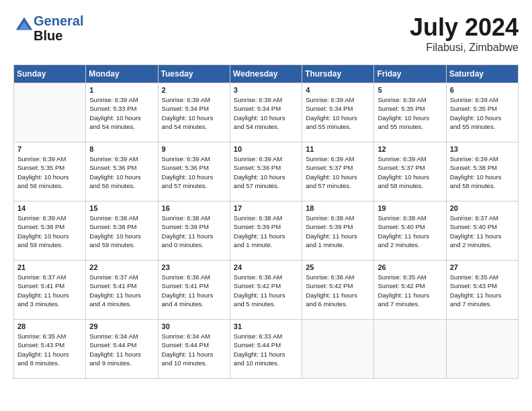 This screenshot has height=411, width=532. What do you see at coordinates (338, 267) in the screenshot?
I see `day-number: 25` at bounding box center [338, 267].